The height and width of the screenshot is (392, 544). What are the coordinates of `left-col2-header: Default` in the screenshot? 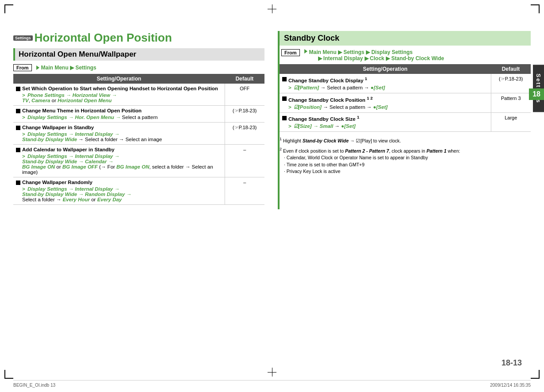 It's located at (245, 79).